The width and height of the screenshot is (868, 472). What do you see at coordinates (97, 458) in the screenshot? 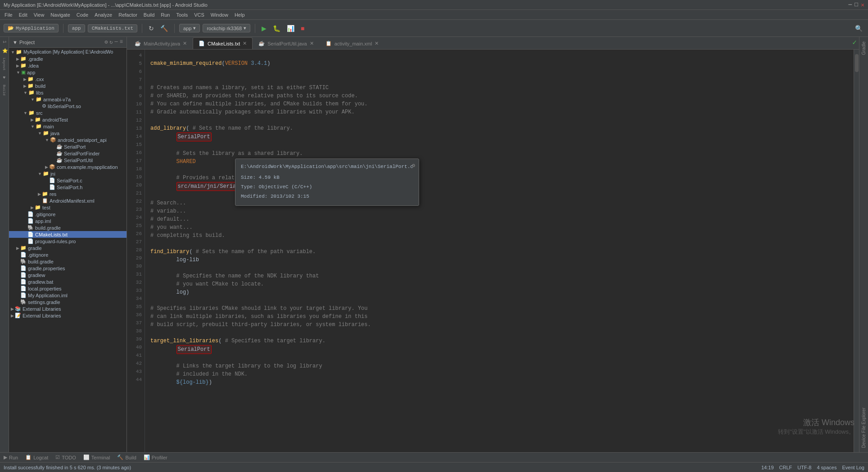
I see `bottom-tab-terminal: ⬜ Terminal` at bounding box center [97, 458].